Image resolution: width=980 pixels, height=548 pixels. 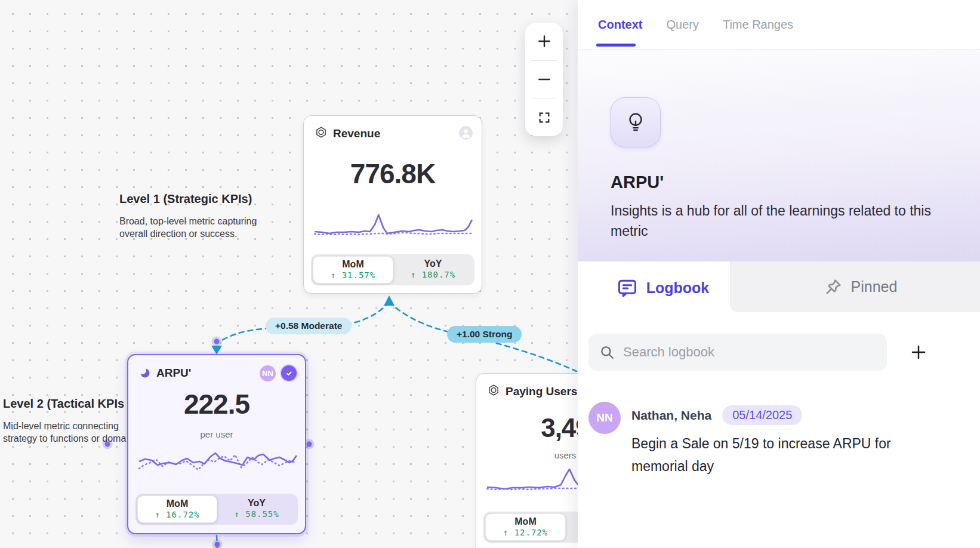 What do you see at coordinates (64, 421) in the screenshot?
I see `level2-annotation: Level 2 (Tactical KPIs Mid-level metric …` at bounding box center [64, 421].